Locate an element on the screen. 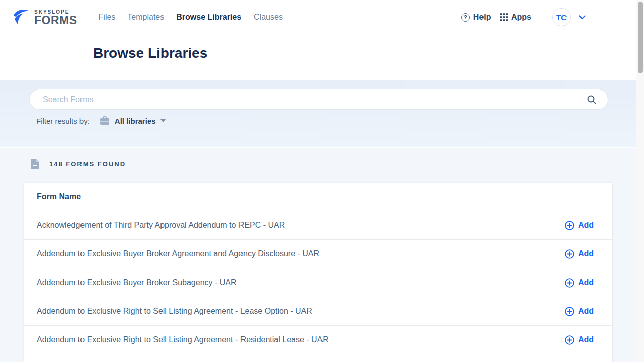 The height and width of the screenshot is (362, 644). document-icon is located at coordinates (35, 164).